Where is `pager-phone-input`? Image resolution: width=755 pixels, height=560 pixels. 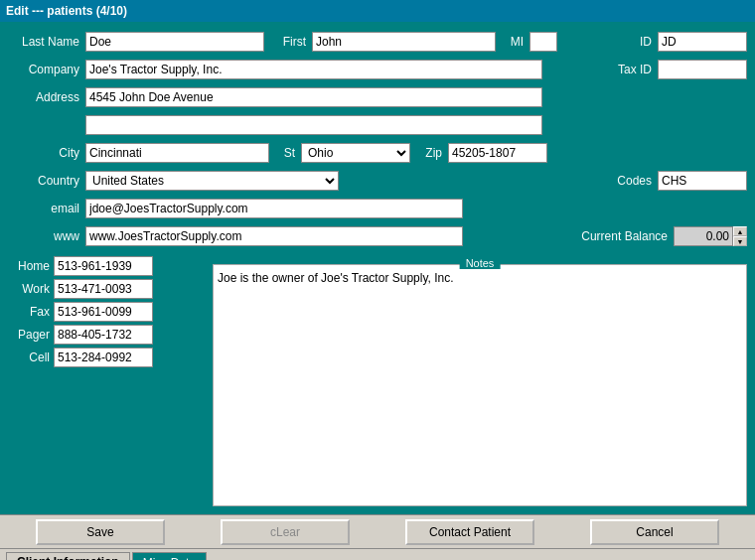
pager-phone-input is located at coordinates (103, 335).